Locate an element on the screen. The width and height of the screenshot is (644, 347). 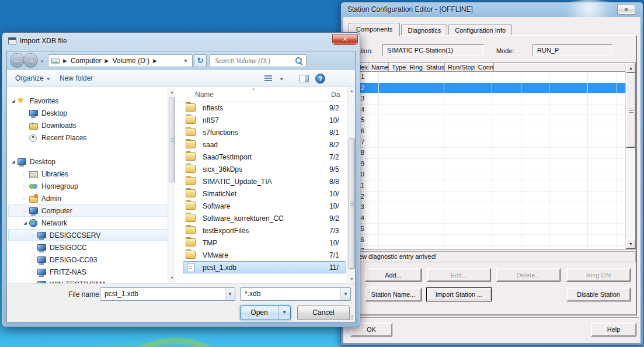
file-row: nftS7 10/ is located at coordinates (264, 120).